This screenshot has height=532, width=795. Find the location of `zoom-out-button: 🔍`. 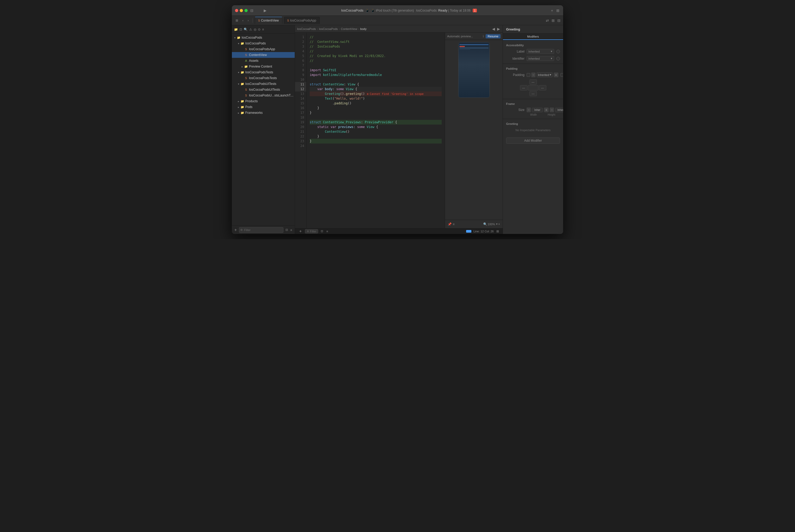

zoom-out-button: 🔍 is located at coordinates (485, 224).